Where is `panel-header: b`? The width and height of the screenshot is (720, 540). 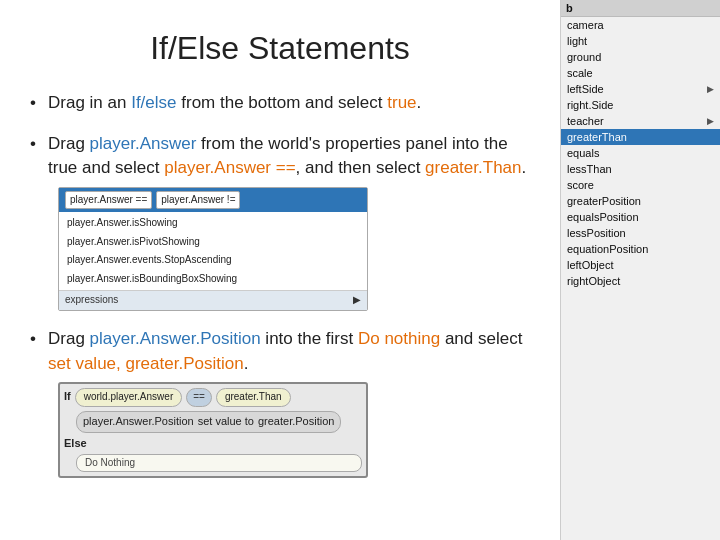
panel-header: b is located at coordinates (640, 8).